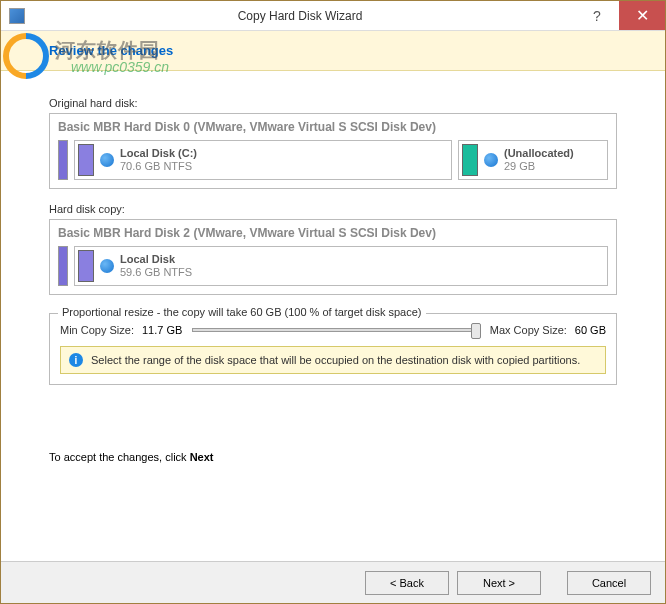 The width and height of the screenshot is (666, 604). Describe the element at coordinates (333, 16) in the screenshot. I see `titlebar: Copy Hard Disk Wizard ? ✕` at that location.